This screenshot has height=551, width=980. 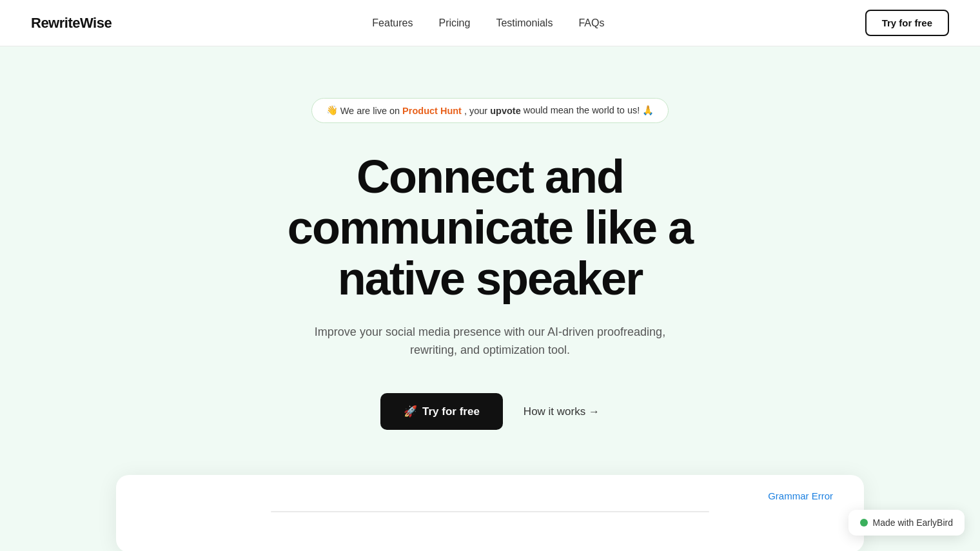 What do you see at coordinates (490, 342) in the screenshot?
I see `hero-subtitle: Improve your social media presence with …` at bounding box center [490, 342].